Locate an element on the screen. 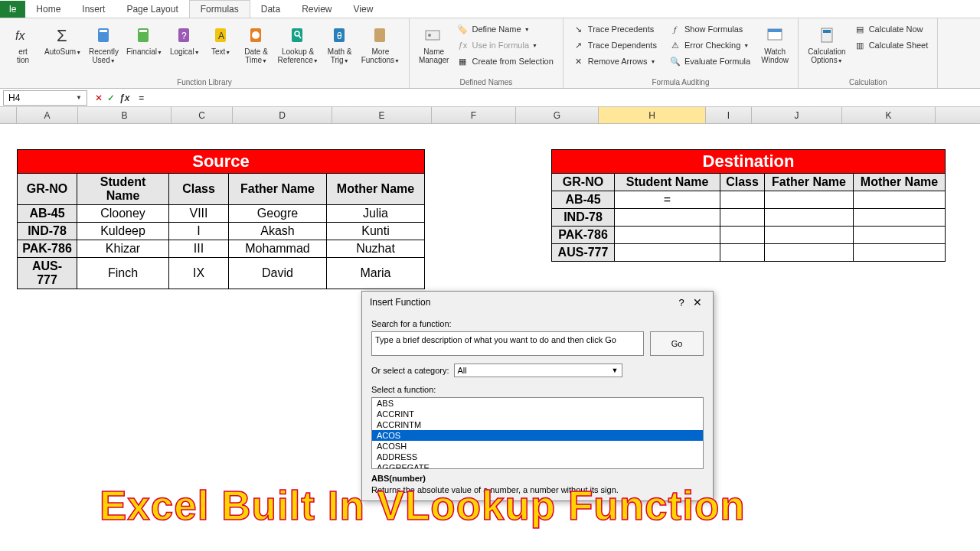 Image resolution: width=980 pixels, height=551 pixels. col-header-A: A is located at coordinates (47, 115).